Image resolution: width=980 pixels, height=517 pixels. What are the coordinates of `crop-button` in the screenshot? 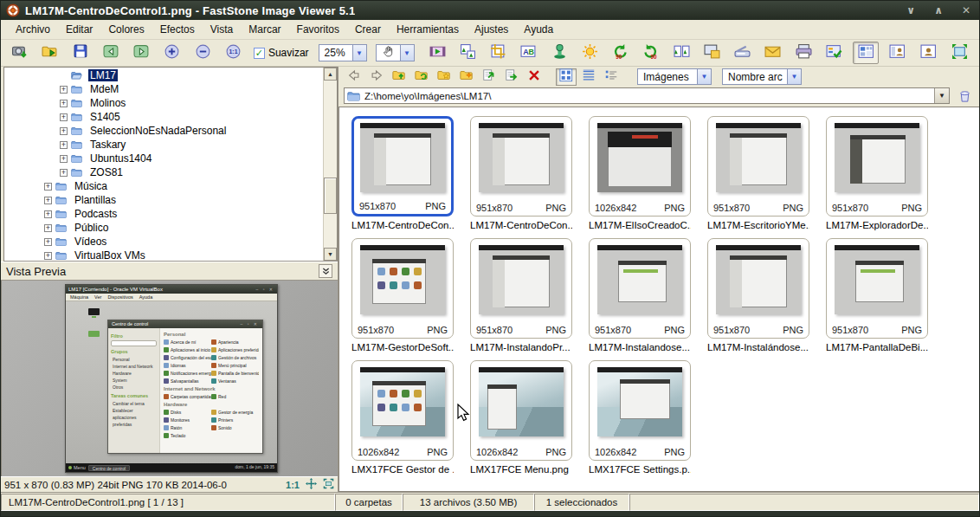 It's located at (499, 53).